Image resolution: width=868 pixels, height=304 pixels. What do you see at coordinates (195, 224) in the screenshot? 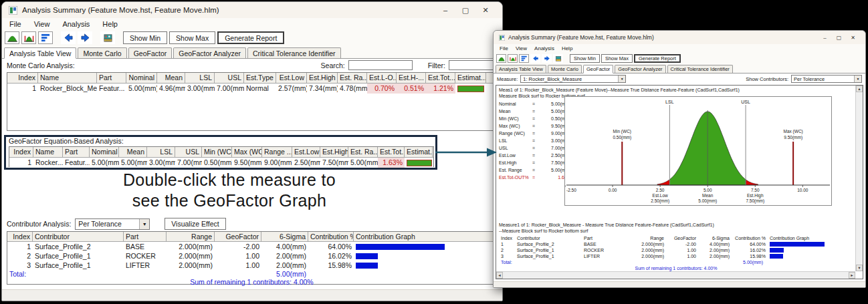
I see `visualize-effect-button: Visualize Effect` at bounding box center [195, 224].